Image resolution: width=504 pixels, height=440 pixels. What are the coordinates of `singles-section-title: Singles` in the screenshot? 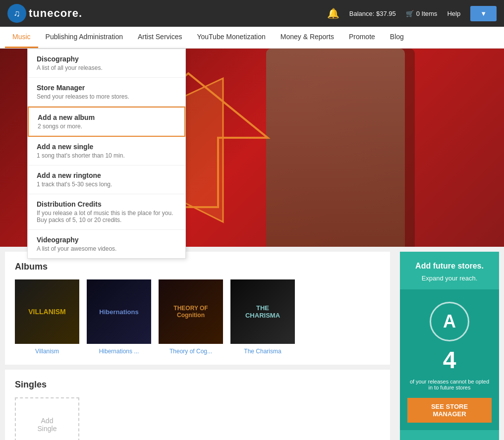 It's located at (197, 385).